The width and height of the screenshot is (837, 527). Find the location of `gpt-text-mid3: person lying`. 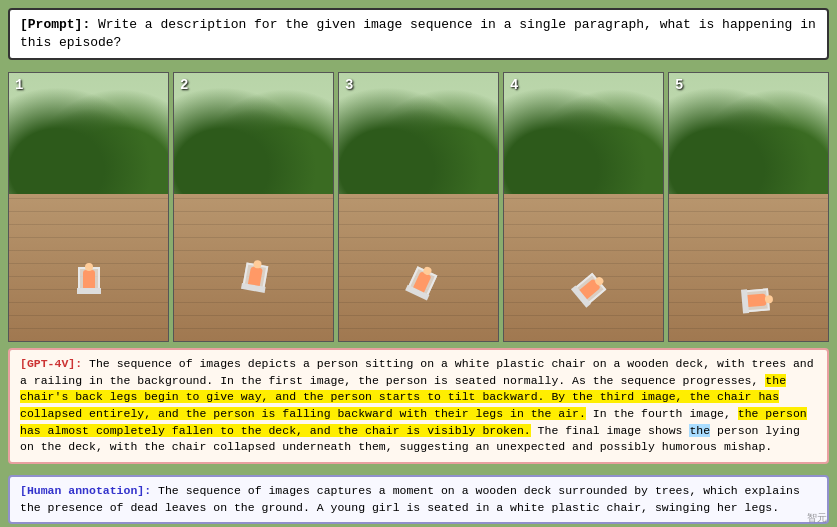

gpt-text-mid3: person lying is located at coordinates (755, 430).